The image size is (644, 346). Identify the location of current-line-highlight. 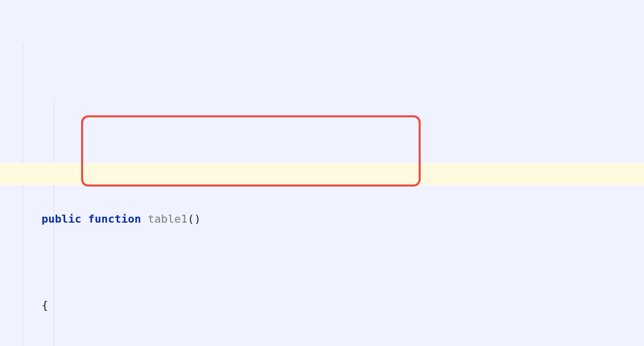
(322, 174).